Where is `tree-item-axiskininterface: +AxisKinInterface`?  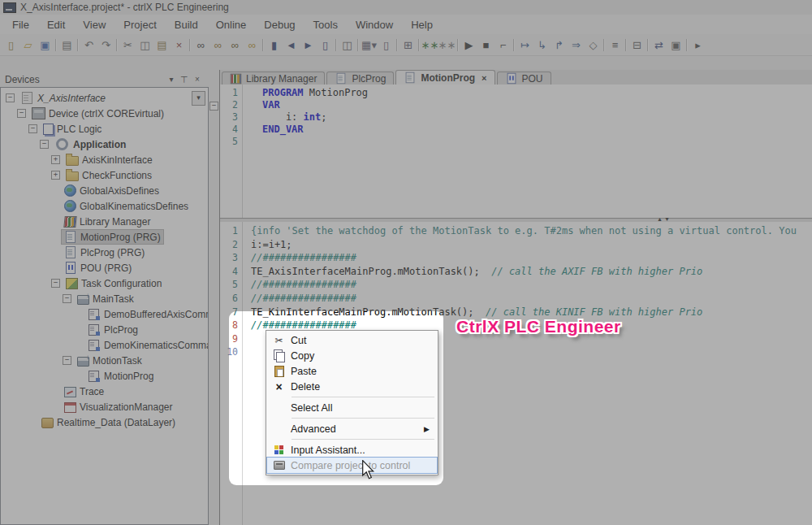 tree-item-axiskininterface: +AxisKinInterface is located at coordinates (104, 159).